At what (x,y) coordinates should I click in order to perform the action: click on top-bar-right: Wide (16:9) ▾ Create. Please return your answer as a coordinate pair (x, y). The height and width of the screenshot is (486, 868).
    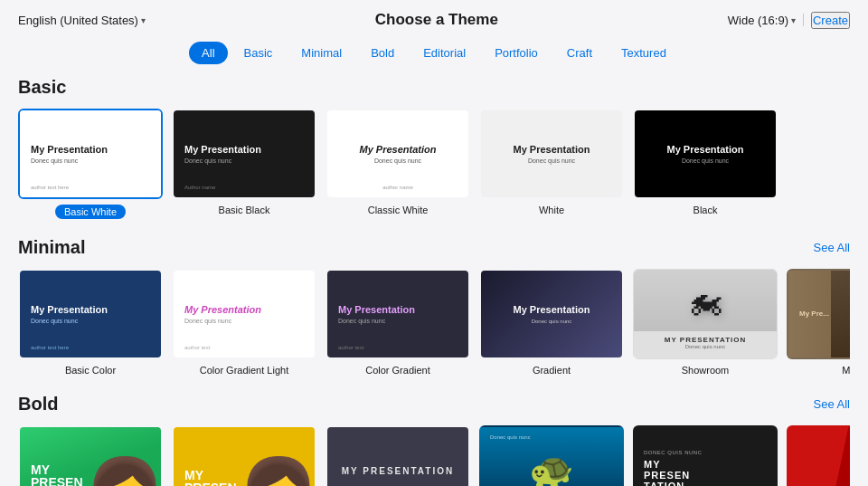
    Looking at the image, I should click on (788, 20).